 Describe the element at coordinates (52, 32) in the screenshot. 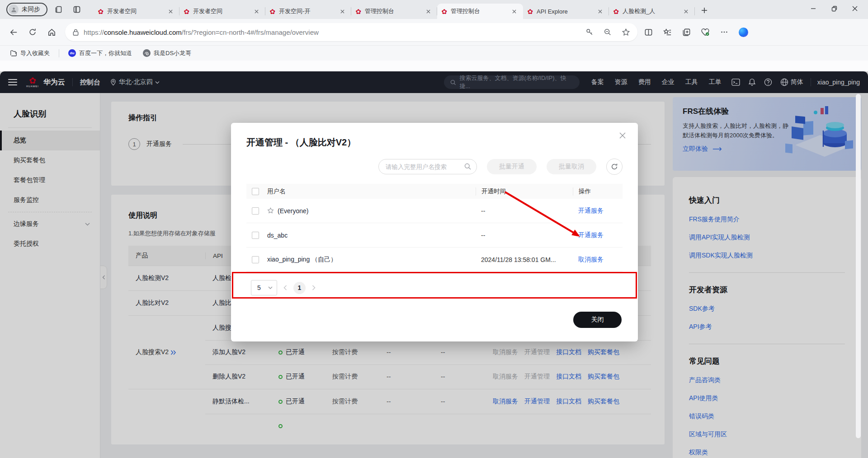

I see `home-button` at that location.